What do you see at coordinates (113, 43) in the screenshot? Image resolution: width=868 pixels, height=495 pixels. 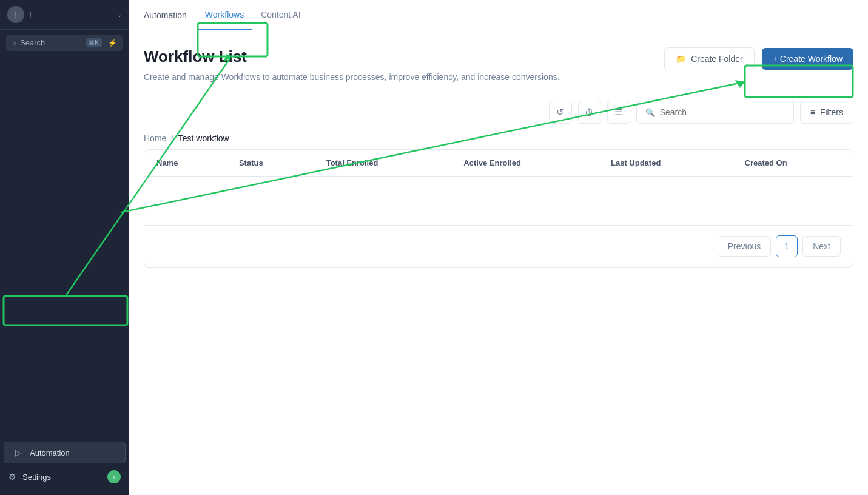 I see `lightning-icon: ⚡` at bounding box center [113, 43].